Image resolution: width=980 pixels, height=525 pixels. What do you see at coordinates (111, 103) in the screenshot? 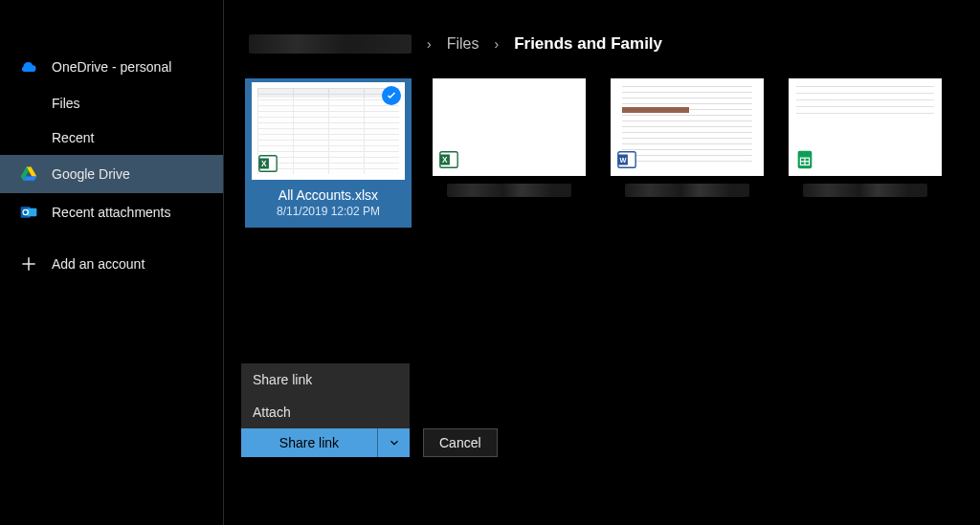
I see `sidebar-item-files: Files` at bounding box center [111, 103].